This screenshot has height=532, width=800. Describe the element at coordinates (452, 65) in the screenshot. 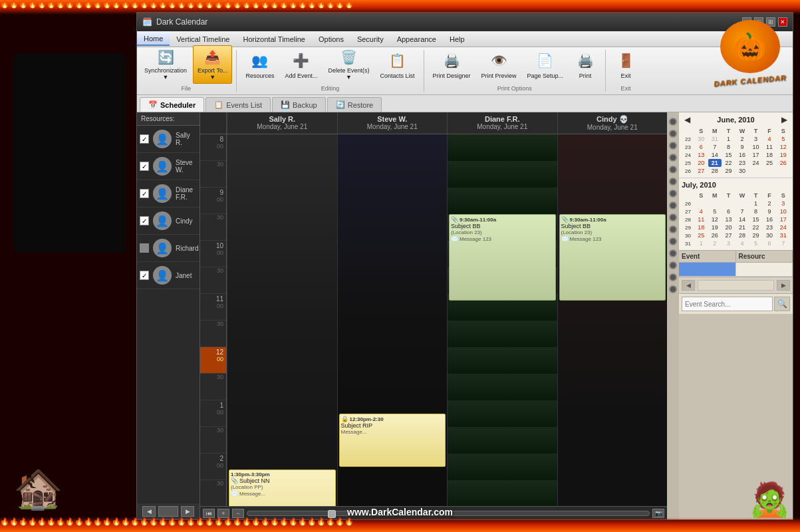

I see `print-designer-button: 🖨️ Print Designer` at that location.